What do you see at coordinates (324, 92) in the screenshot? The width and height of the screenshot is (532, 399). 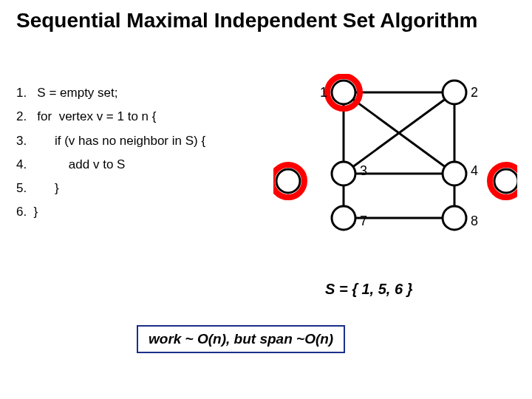 I see `graph-node-label: 1` at bounding box center [324, 92].